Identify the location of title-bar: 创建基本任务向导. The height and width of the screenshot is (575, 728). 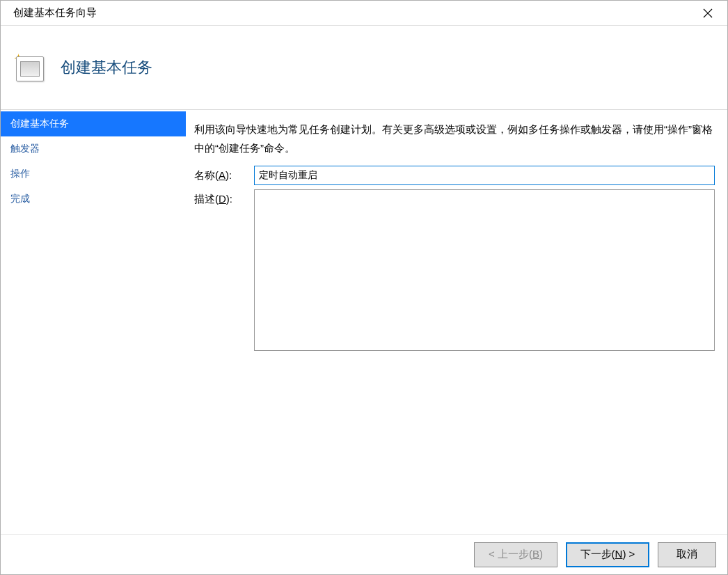
(364, 13).